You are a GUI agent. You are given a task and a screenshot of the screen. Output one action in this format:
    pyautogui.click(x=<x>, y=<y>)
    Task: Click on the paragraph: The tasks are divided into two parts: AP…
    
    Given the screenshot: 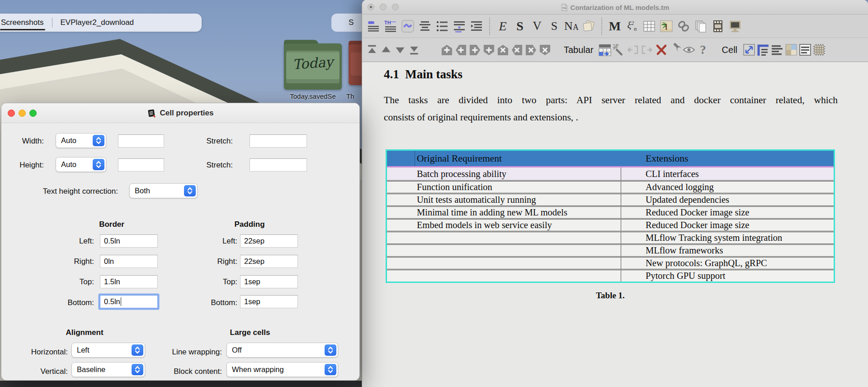 What is the action you would take?
    pyautogui.click(x=611, y=109)
    